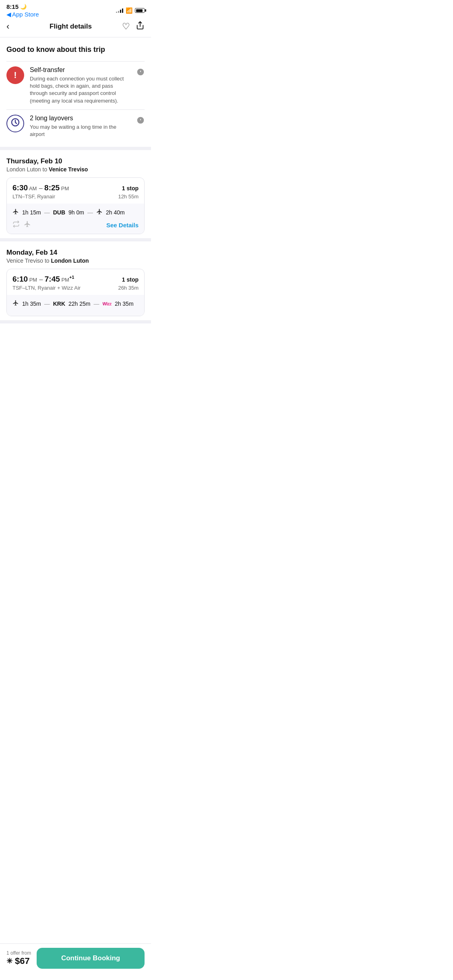  What do you see at coordinates (47, 288) in the screenshot?
I see `inbound-airline: TSF–LTN, Ryanair + Wizz Air` at bounding box center [47, 288].